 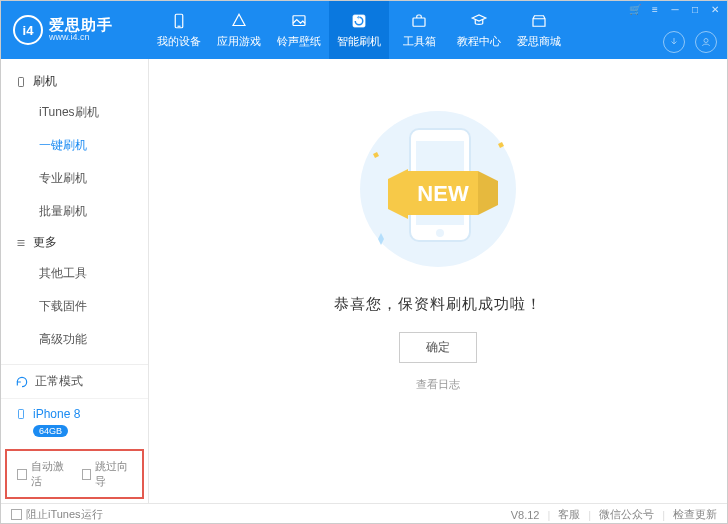 What do you see at coordinates (74, 340) in the screenshot?
I see `sidebar-item-advanced: 高级功能` at bounding box center [74, 340].